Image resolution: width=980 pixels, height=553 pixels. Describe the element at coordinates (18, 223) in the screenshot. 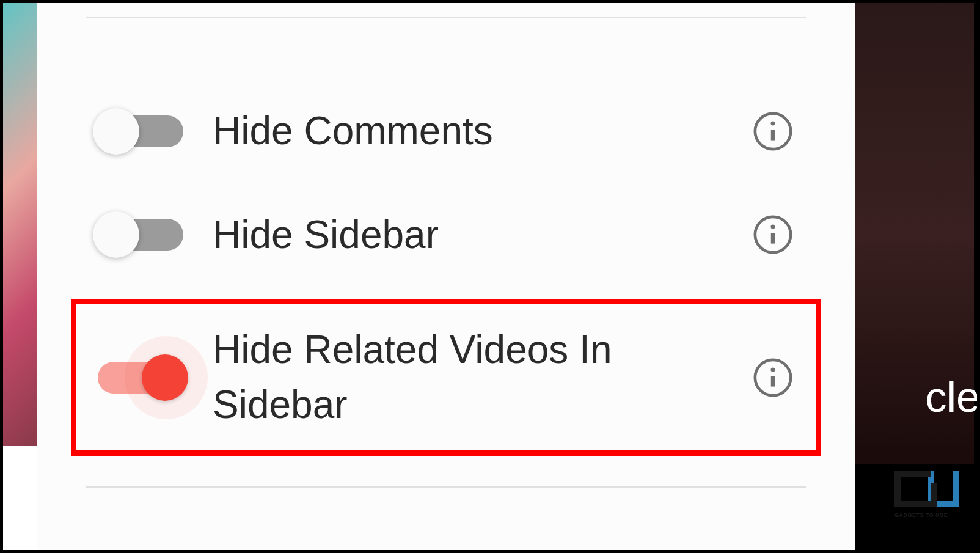

I see `background-left-gradient` at that location.